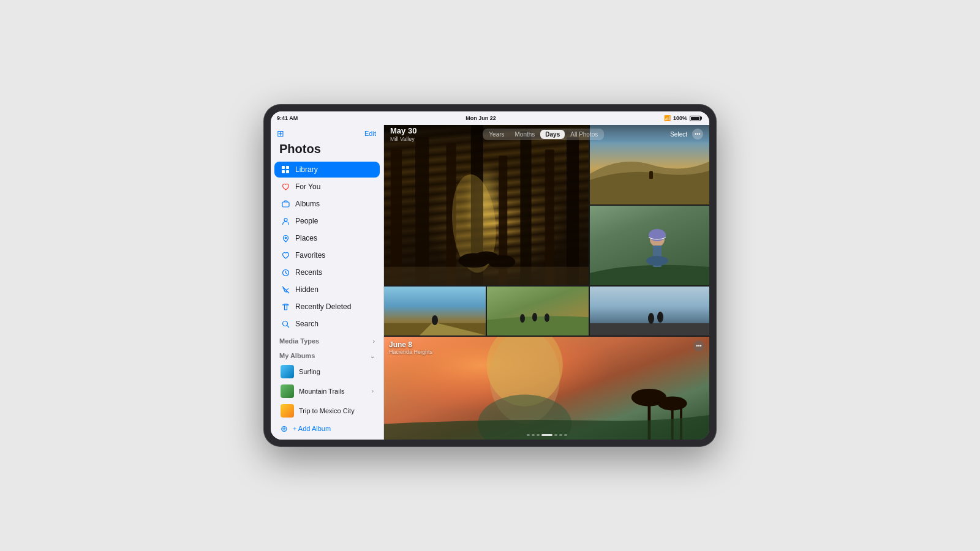  What do you see at coordinates (285, 170) in the screenshot?
I see `library-icon` at bounding box center [285, 170].